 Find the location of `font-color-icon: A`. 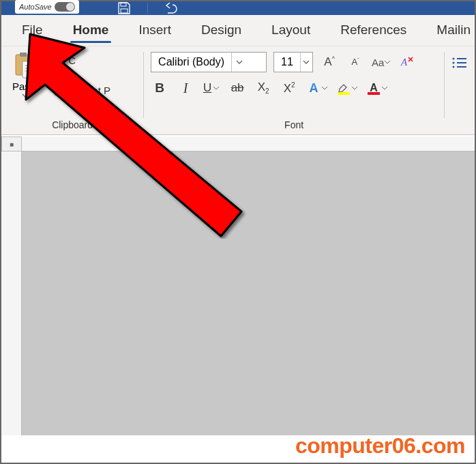

font-color-icon: A is located at coordinates (374, 88).